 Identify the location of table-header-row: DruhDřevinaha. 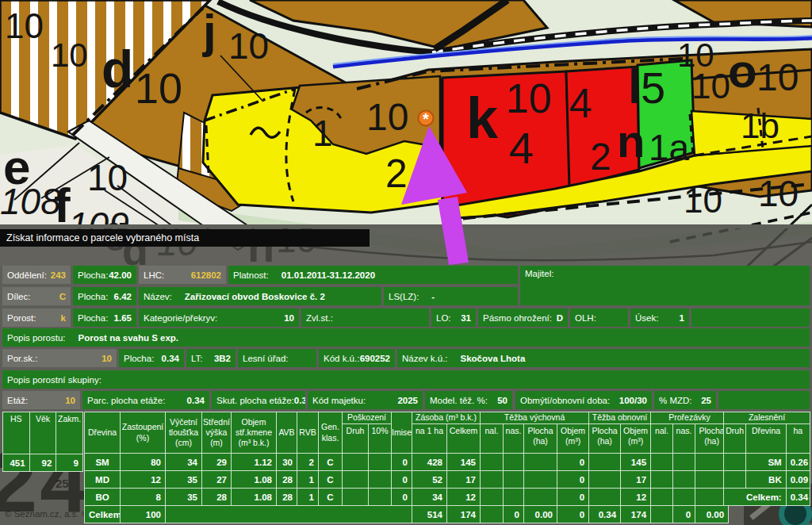
(768, 439).